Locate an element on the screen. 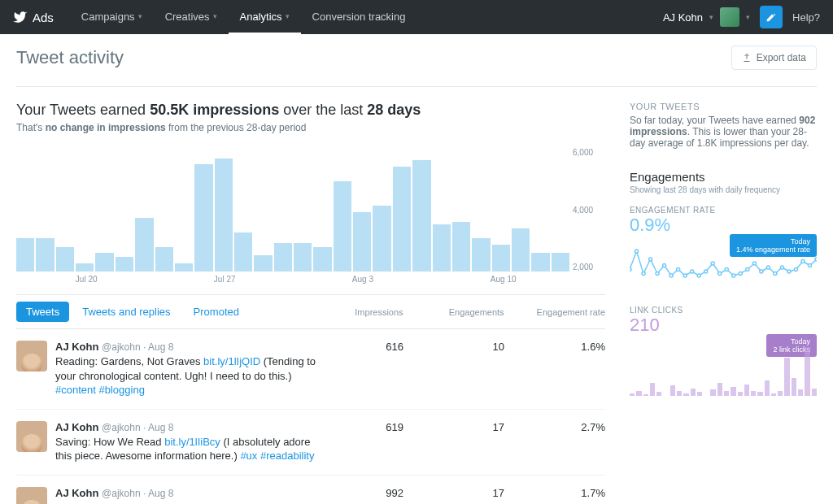  summary-headline: Your Tweets earned 50.5K impressions ove… is located at coordinates (311, 111).